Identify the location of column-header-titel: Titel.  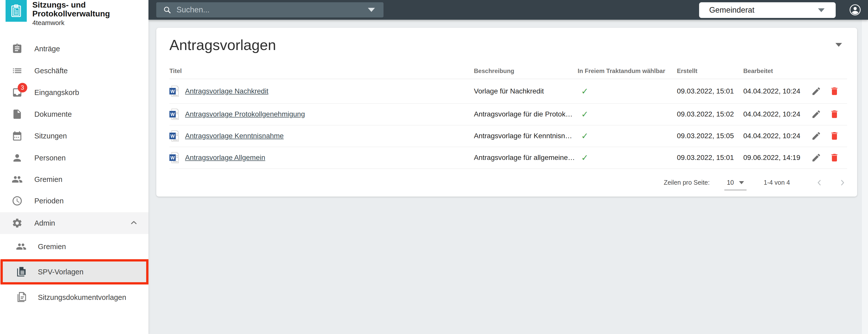
(321, 71).